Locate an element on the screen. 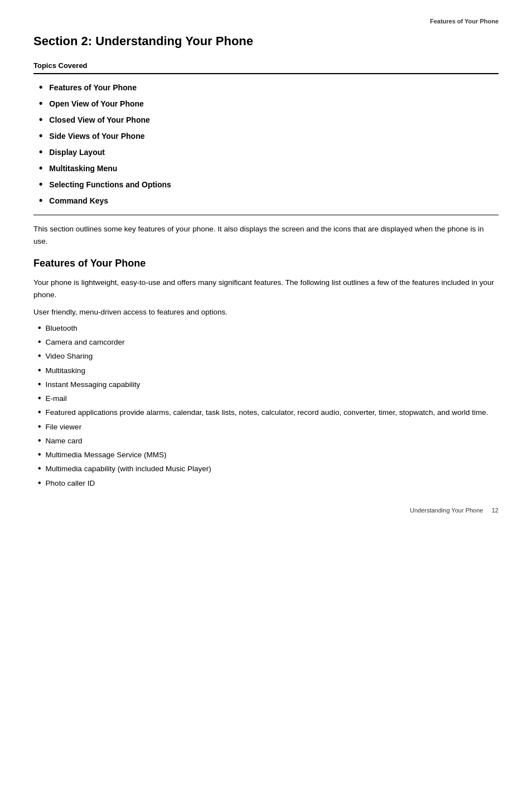 This screenshot has width=532, height=798. list-item: Display Layout is located at coordinates (269, 153).